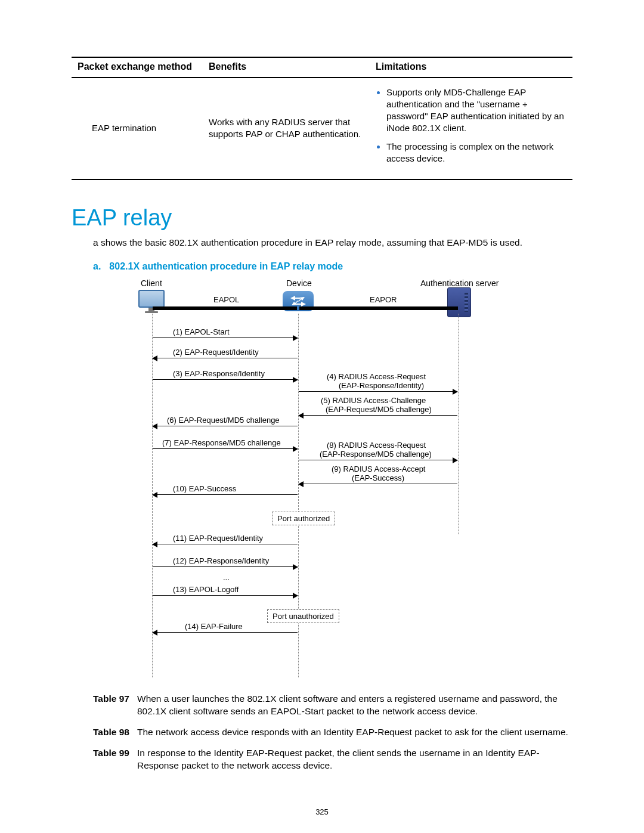  I want to click on cell-limitations: Supports only MD5-Challenge EAP authenti…, so click(471, 129).